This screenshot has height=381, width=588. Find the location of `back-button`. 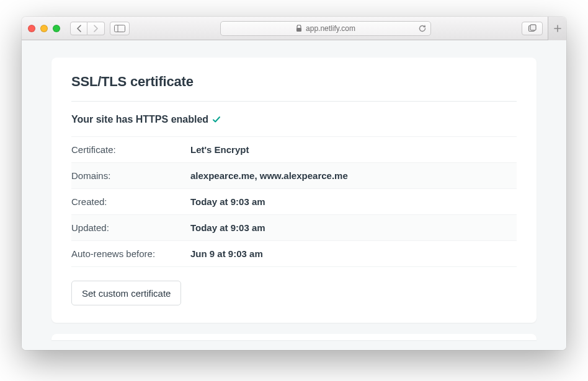

back-button is located at coordinates (79, 28).